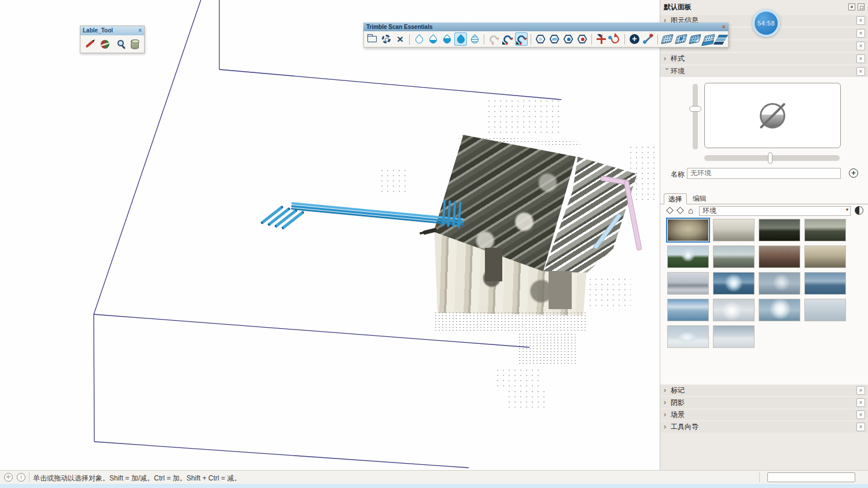 Image resolution: width=868 pixels, height=488 pixels. Describe the element at coordinates (764, 403) in the screenshot. I see `section-shadows: › 阴影 ×` at that location.